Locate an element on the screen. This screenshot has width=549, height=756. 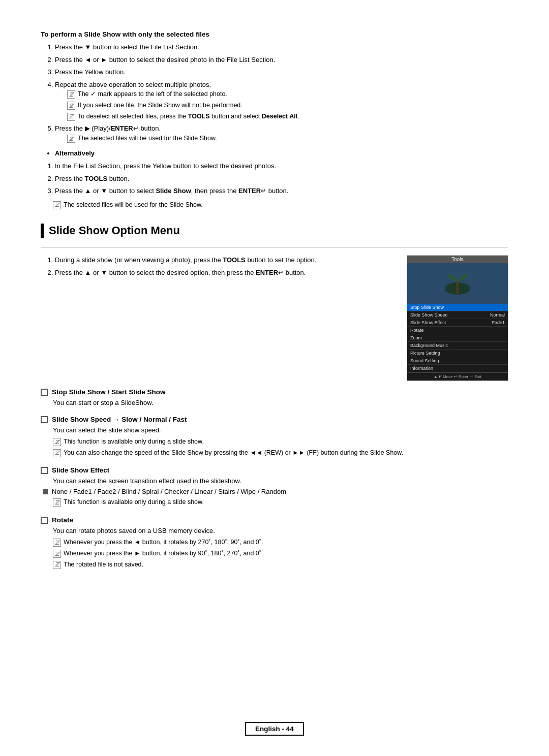
slideshow-effect-label: Slide Show Effect is located at coordinates (80, 470).